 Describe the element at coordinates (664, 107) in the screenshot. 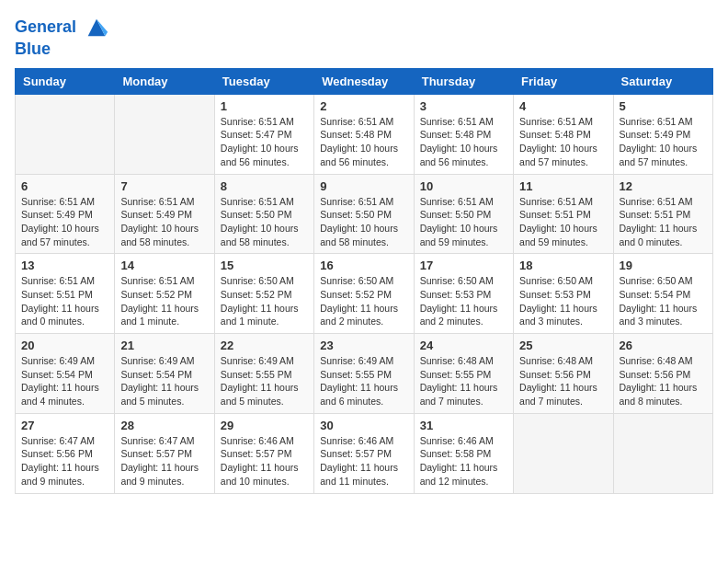

I see `day-number: 5` at that location.